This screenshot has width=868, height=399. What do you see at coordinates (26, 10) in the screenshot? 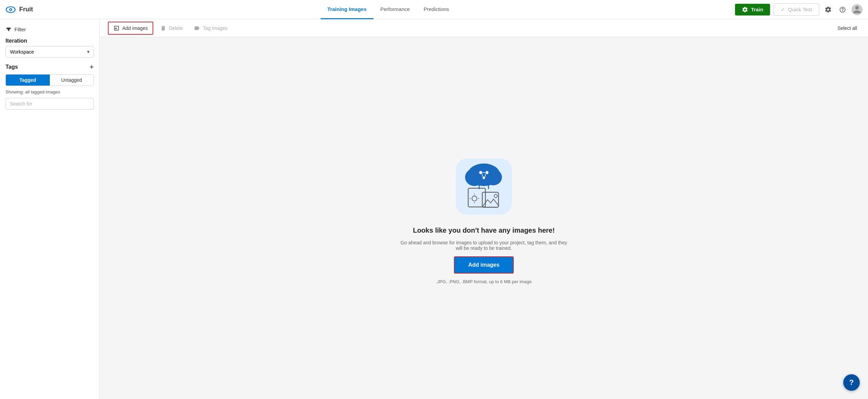
I see `app-title: Fruit` at bounding box center [26, 10].